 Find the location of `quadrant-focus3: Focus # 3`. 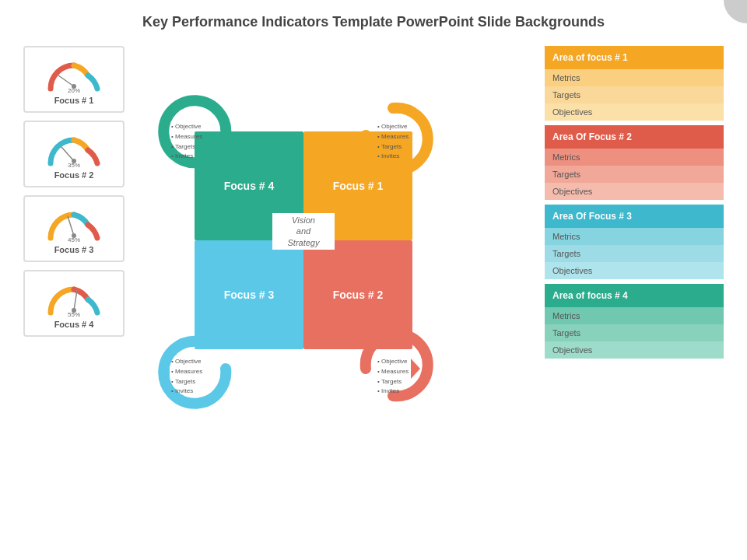

quadrant-focus3: Focus # 3 is located at coordinates (249, 295).